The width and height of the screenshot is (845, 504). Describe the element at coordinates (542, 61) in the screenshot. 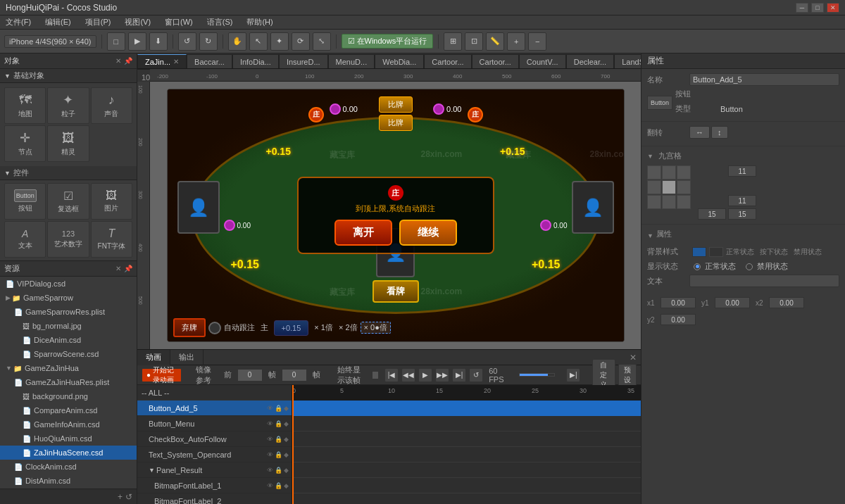

I see `tab-countv: CountV...` at that location.